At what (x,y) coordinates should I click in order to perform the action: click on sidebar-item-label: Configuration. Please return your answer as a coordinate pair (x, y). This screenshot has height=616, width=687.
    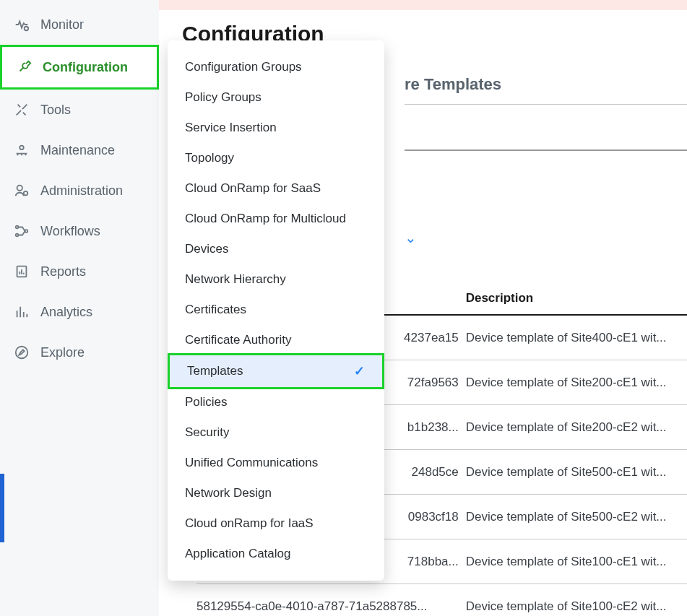
    Looking at the image, I should click on (85, 68).